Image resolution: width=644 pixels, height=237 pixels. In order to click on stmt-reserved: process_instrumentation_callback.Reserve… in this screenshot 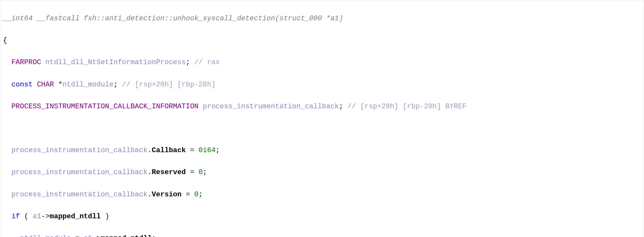, I will do `click(322, 173)`.